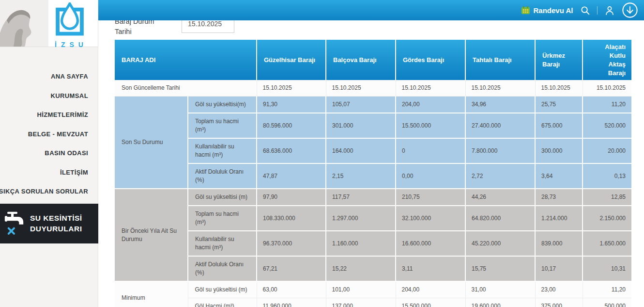  I want to click on table-cell: 520.000, so click(607, 126).